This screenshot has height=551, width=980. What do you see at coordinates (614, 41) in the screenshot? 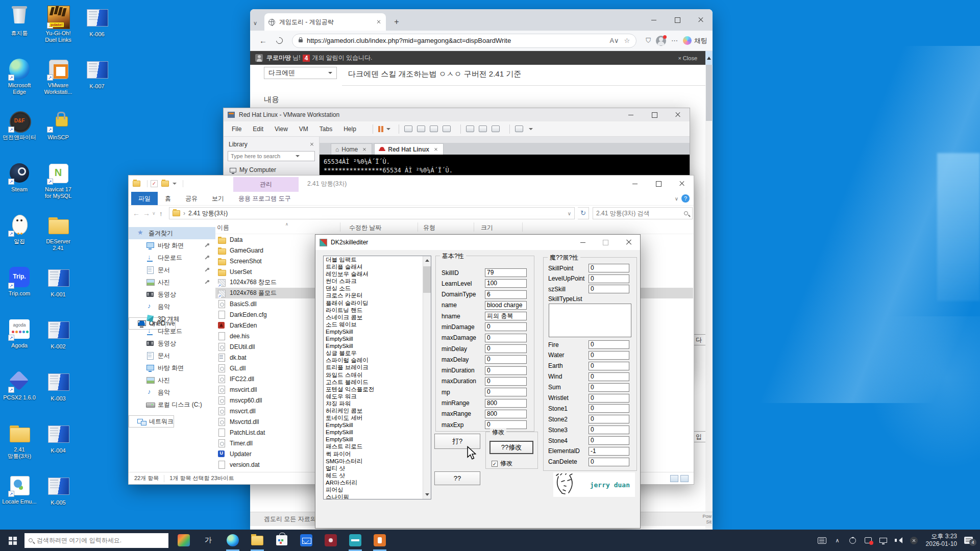
I see `read-aloud-icon: A∨` at bounding box center [614, 41].